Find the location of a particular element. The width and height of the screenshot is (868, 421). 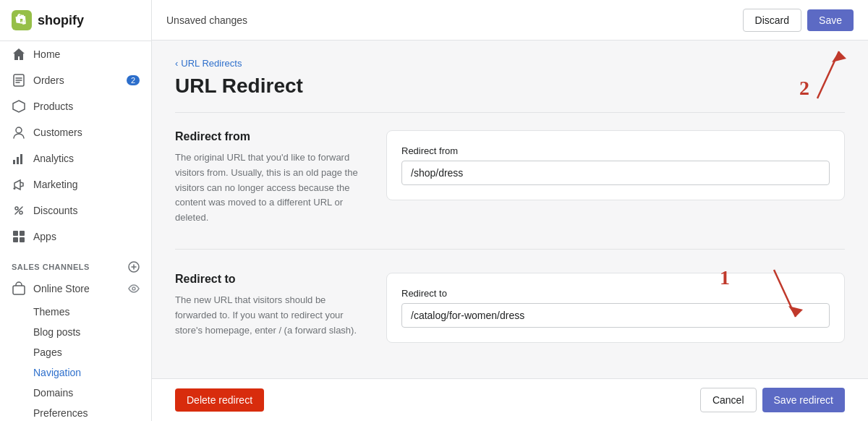

sidebar-subitem-pages: Pages is located at coordinates (75, 352).